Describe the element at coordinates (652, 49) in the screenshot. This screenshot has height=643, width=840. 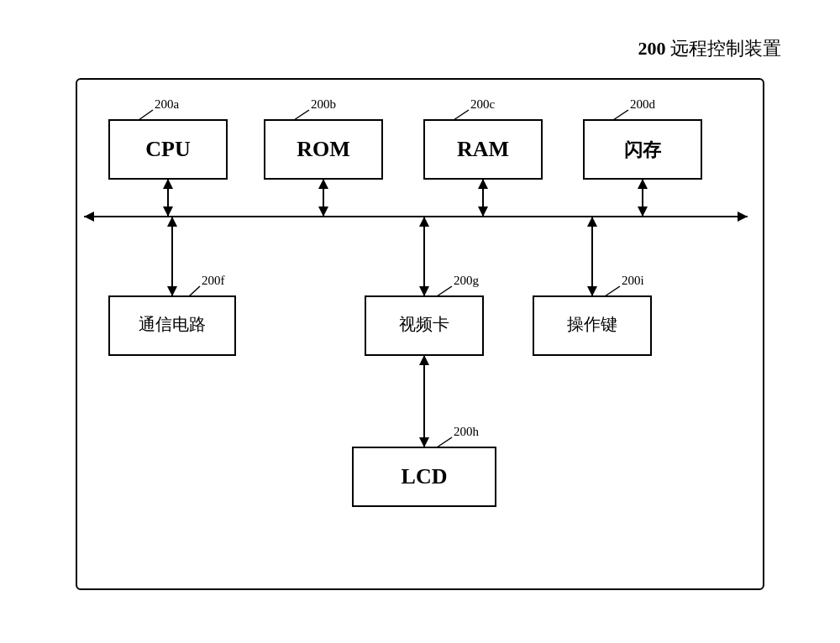
I see `title-number: 200` at that location.